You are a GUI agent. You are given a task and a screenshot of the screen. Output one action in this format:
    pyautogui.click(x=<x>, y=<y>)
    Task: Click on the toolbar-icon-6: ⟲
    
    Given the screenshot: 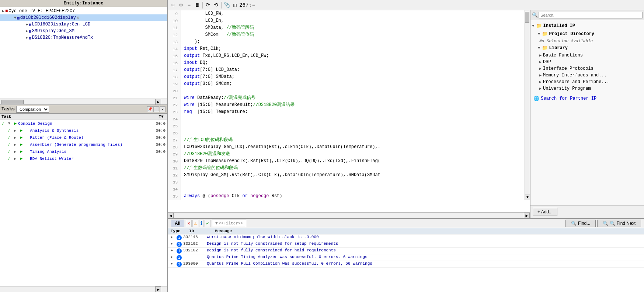 What is the action you would take?
    pyautogui.click(x=216, y=5)
    